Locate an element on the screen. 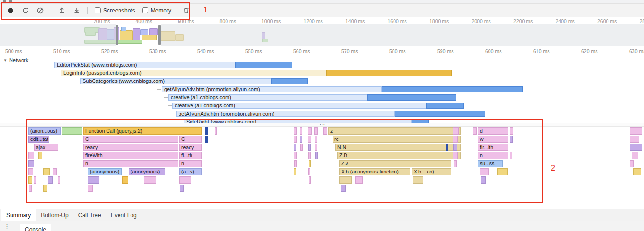  console-tab: Console is located at coordinates (36, 227).